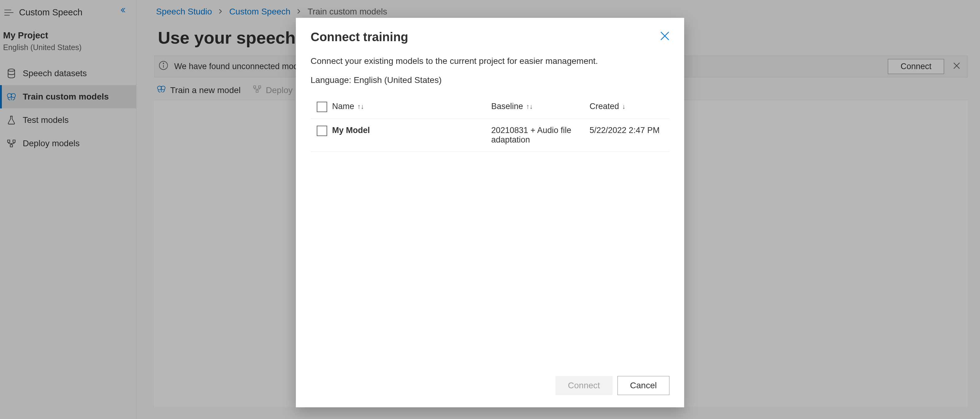  What do you see at coordinates (624, 107) in the screenshot?
I see `sort-icon: ↓` at bounding box center [624, 107].